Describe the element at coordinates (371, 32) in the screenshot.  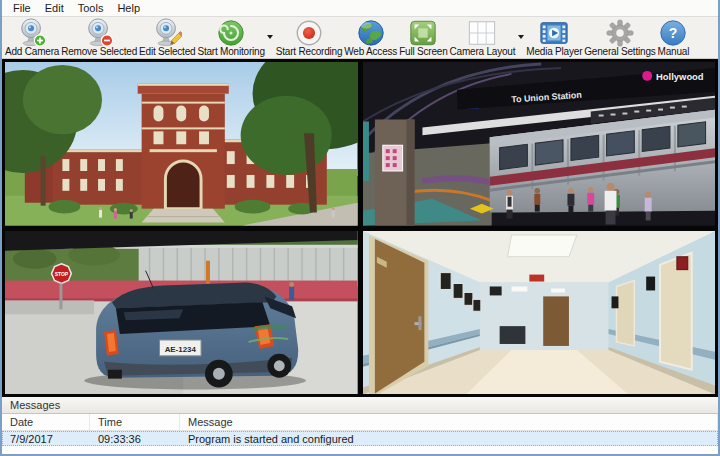
I see `globe-icon` at that location.